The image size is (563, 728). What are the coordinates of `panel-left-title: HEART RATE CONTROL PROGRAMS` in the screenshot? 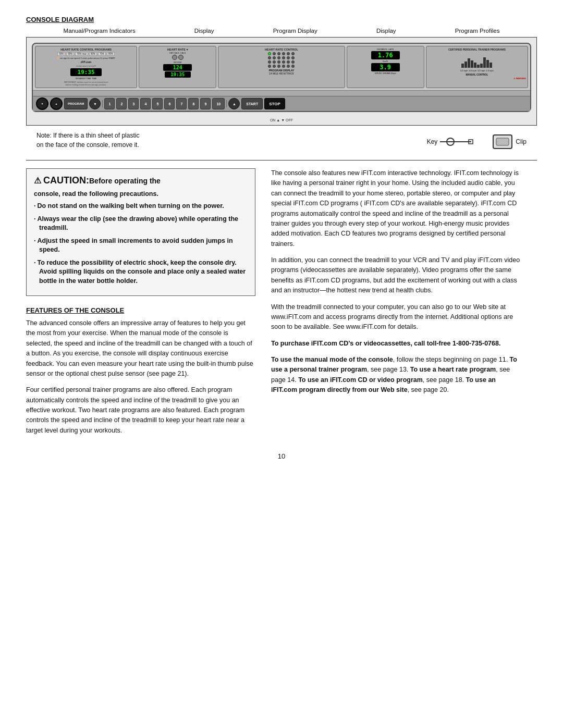 It's located at (86, 50).